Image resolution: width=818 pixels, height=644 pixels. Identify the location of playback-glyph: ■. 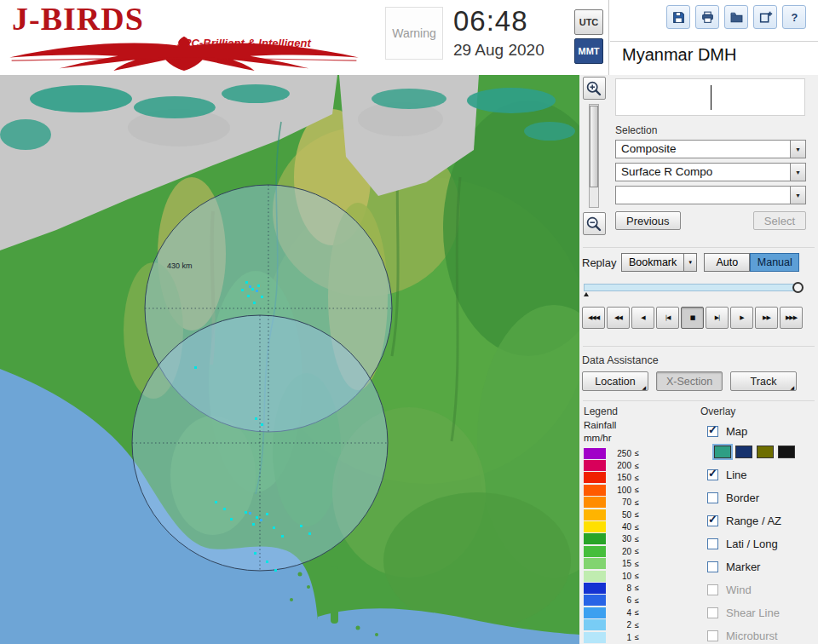
(693, 318).